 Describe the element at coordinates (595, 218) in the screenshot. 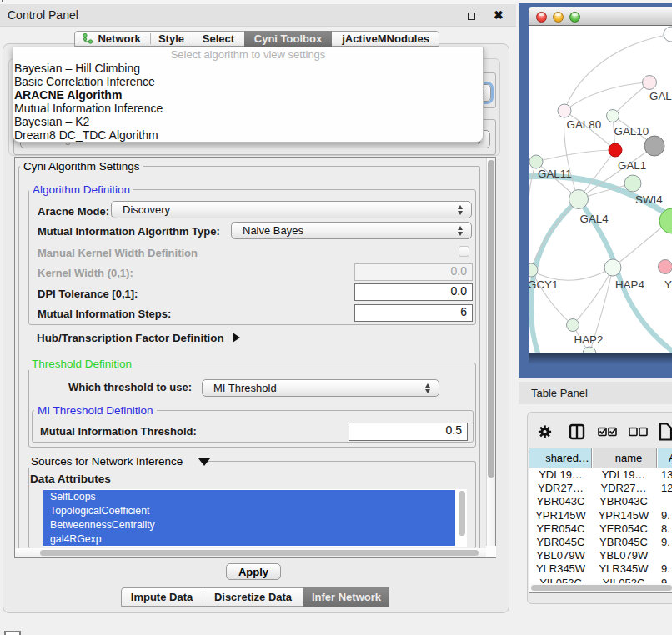

I see `svg-text: GAL4` at that location.